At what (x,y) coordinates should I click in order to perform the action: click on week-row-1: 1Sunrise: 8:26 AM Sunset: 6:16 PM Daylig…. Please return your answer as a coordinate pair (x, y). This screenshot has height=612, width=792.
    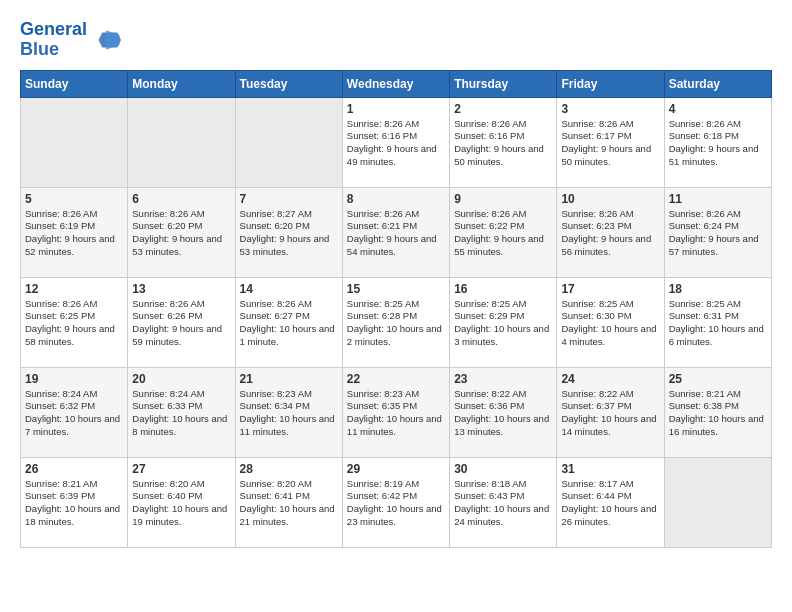
    Looking at the image, I should click on (396, 142).